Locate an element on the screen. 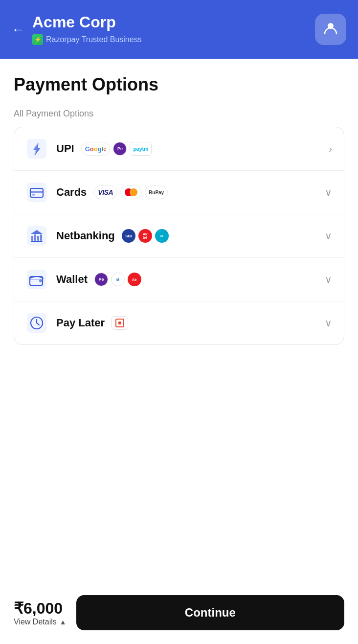 The height and width of the screenshot is (644, 358). upi-label: UPI is located at coordinates (66, 149).